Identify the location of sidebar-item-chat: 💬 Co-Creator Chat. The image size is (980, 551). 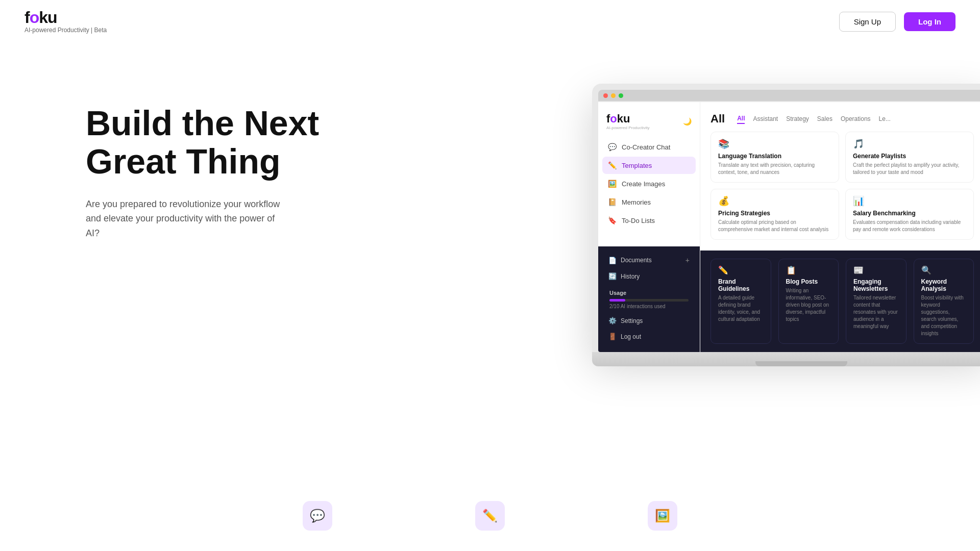
(649, 147).